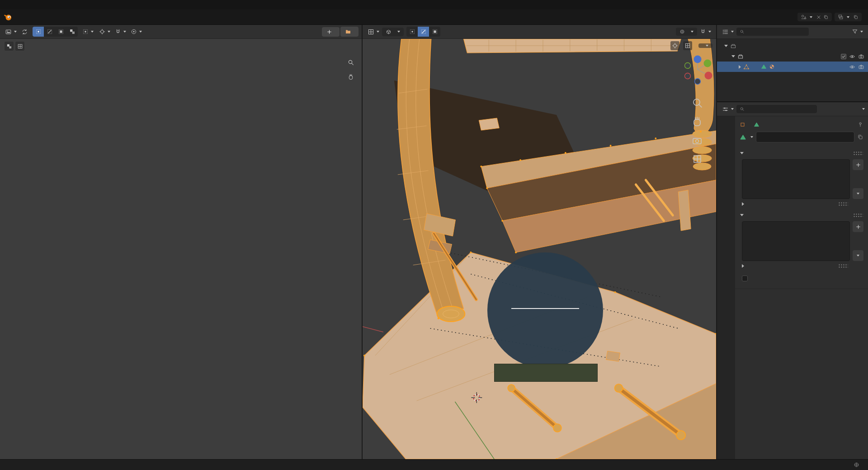 The image size is (868, 470). I want to click on search-icon, so click(742, 32).